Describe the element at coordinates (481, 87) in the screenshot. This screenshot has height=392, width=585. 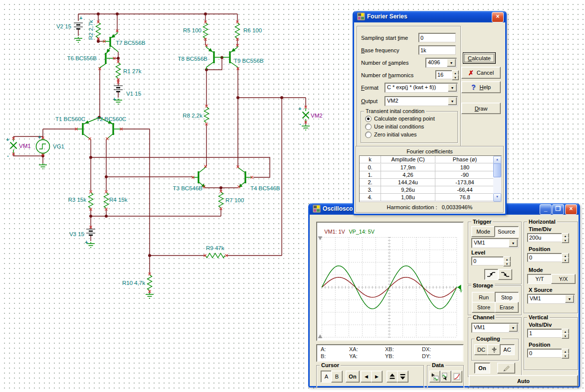
I see `help-button: ? Help` at that location.